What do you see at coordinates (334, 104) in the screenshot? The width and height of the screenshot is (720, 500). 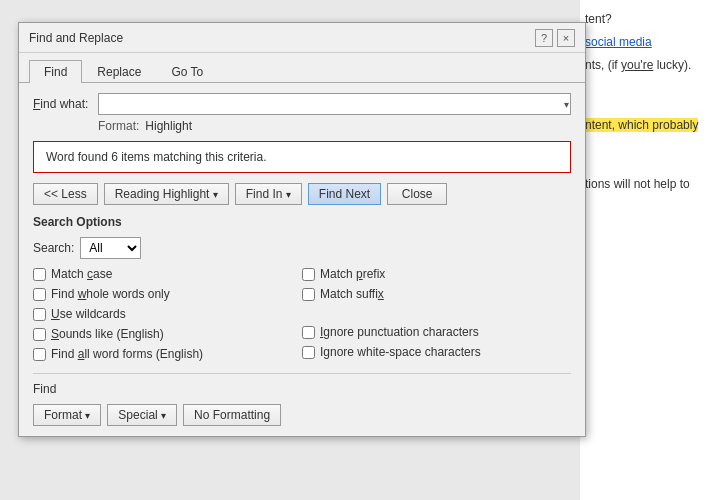 I see `find-input-wrapper: ▾` at bounding box center [334, 104].